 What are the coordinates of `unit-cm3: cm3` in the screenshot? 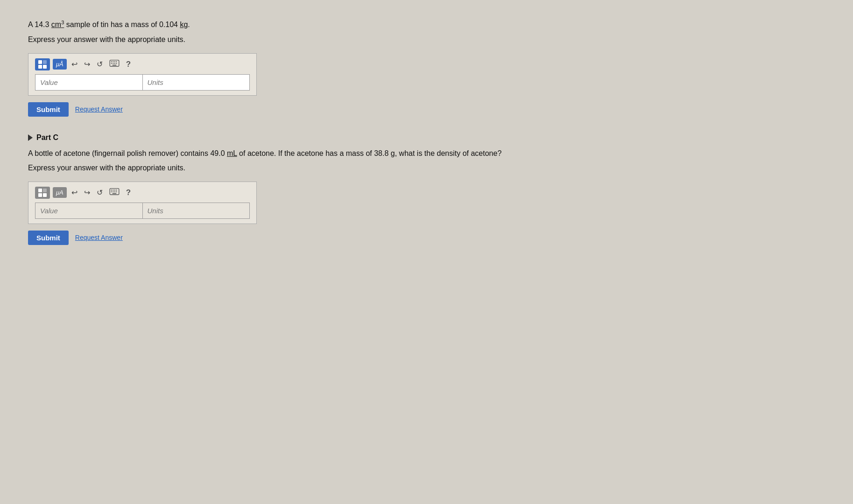 It's located at (58, 24).